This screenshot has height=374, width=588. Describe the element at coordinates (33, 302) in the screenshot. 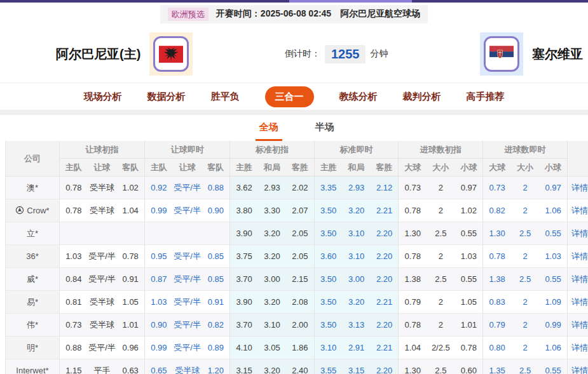

I see `company-cell: 易*` at that location.